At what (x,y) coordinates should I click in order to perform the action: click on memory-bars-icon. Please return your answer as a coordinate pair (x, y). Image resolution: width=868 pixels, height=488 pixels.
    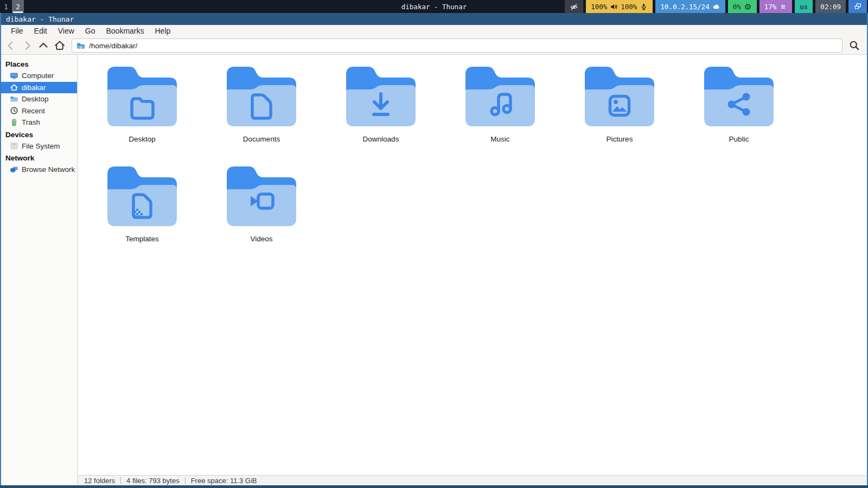
    Looking at the image, I should click on (783, 7).